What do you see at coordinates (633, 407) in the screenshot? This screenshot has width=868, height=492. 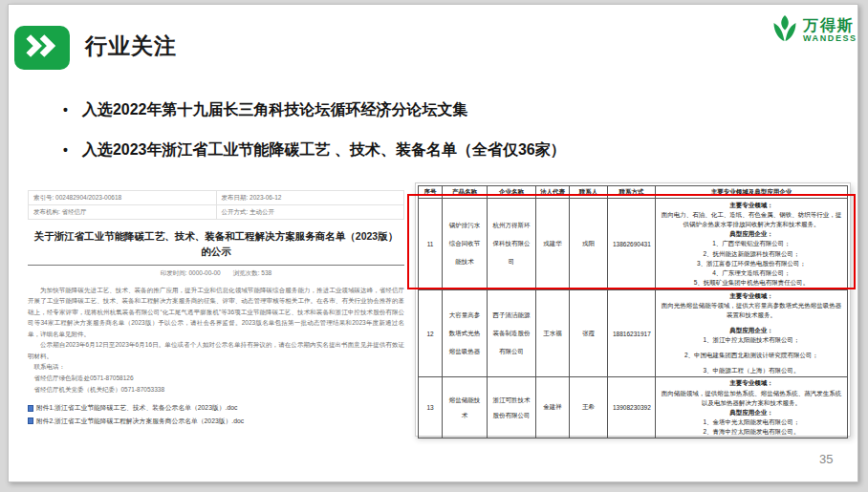 I see `table-row: 13 熔盐储能技术 浙江可胜技术股份有限公司 金建祥 王希 1390823039…` at bounding box center [633, 407].